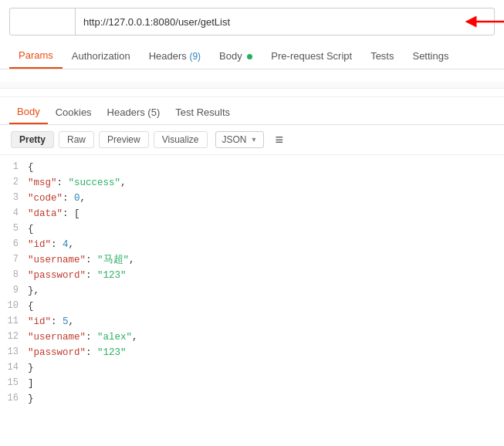  Describe the element at coordinates (252, 113) in the screenshot. I see `response-tabs: BodyCookiesHeaders (5)Test Results` at that location.